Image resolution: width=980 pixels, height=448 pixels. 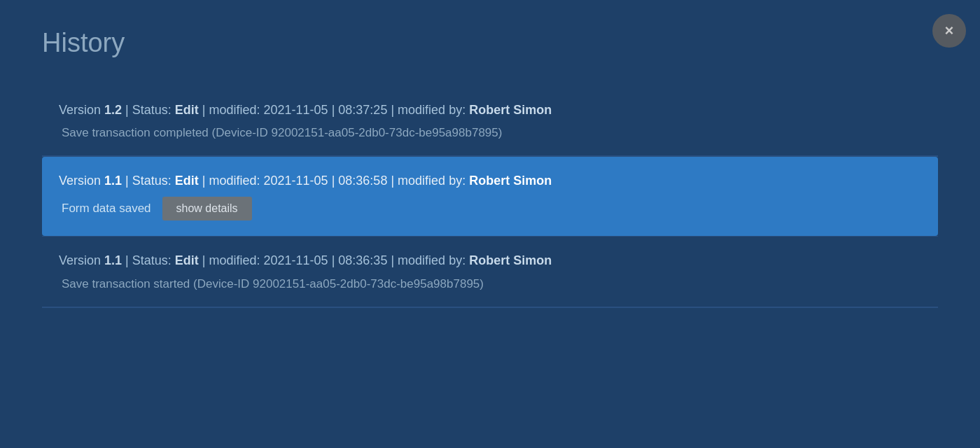 I want to click on separator-2b: | modified:, so click(x=233, y=181).